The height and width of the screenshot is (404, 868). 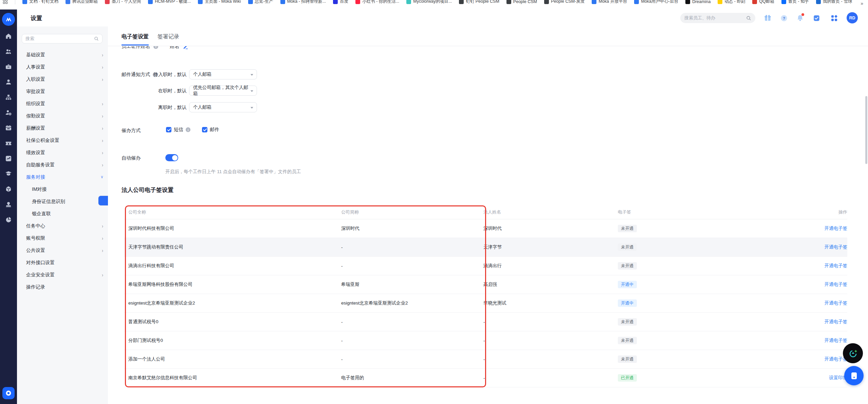 What do you see at coordinates (5, 2) in the screenshot?
I see `apps-grid-icon` at bounding box center [5, 2].